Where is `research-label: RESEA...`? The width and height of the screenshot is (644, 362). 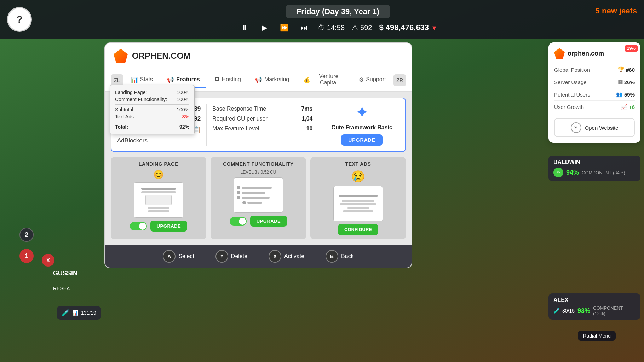 research-label: RESEA... is located at coordinates (64, 288).